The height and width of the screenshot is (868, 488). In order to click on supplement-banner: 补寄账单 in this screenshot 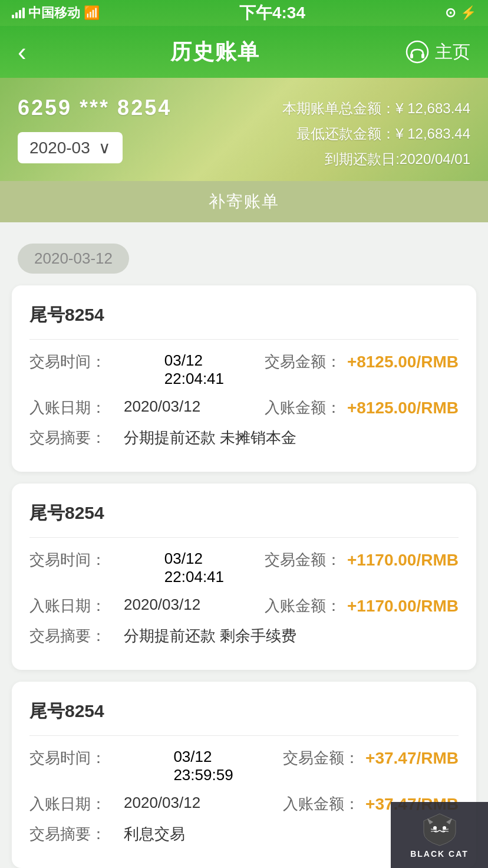, I will do `click(244, 202)`.